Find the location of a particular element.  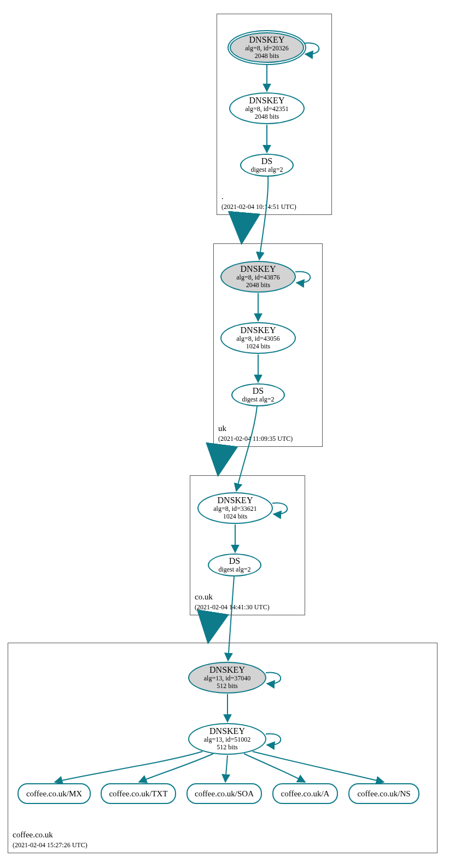

node-couk-ksk-line3: 1024 bits is located at coordinates (235, 517).